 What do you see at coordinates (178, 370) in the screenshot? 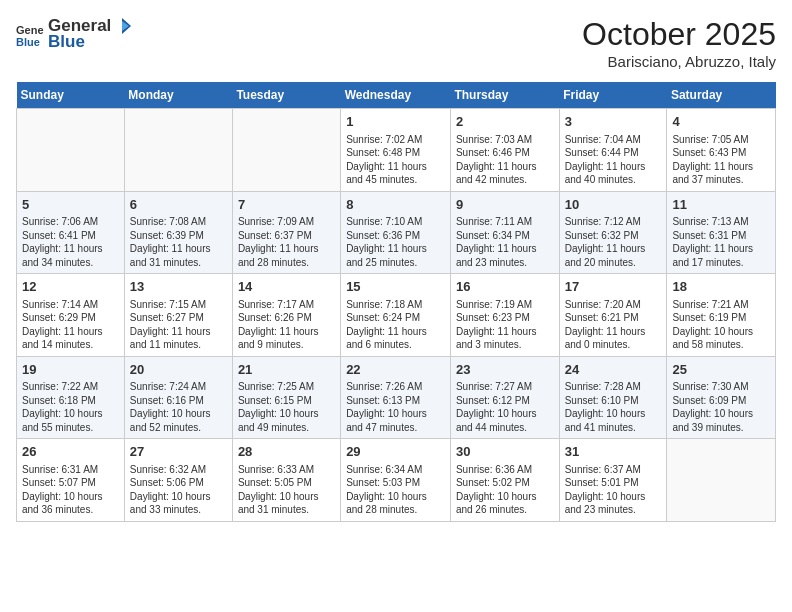
I see `day-number: 20` at bounding box center [178, 370].